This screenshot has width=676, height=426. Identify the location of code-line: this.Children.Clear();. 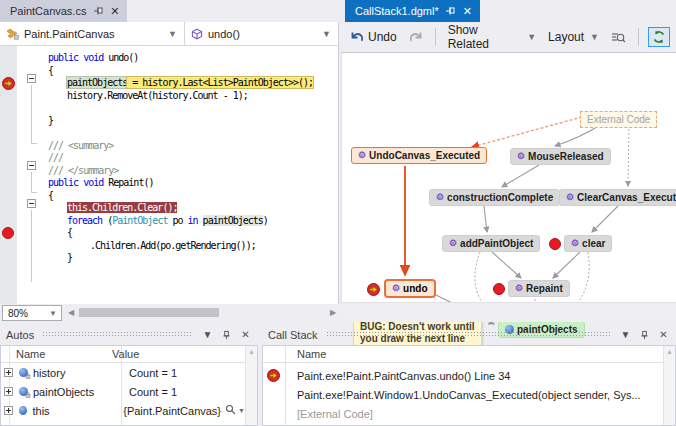
(169, 208).